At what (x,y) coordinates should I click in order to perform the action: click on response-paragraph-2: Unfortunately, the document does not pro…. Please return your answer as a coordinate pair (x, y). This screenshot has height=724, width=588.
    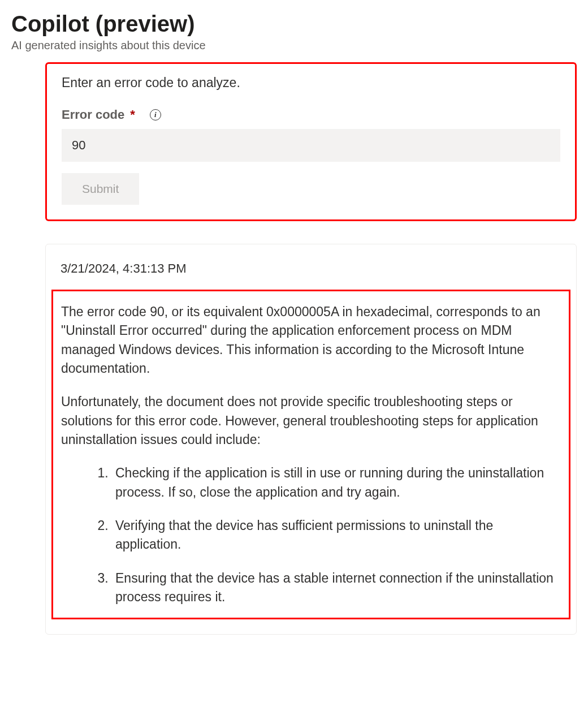
    Looking at the image, I should click on (311, 421).